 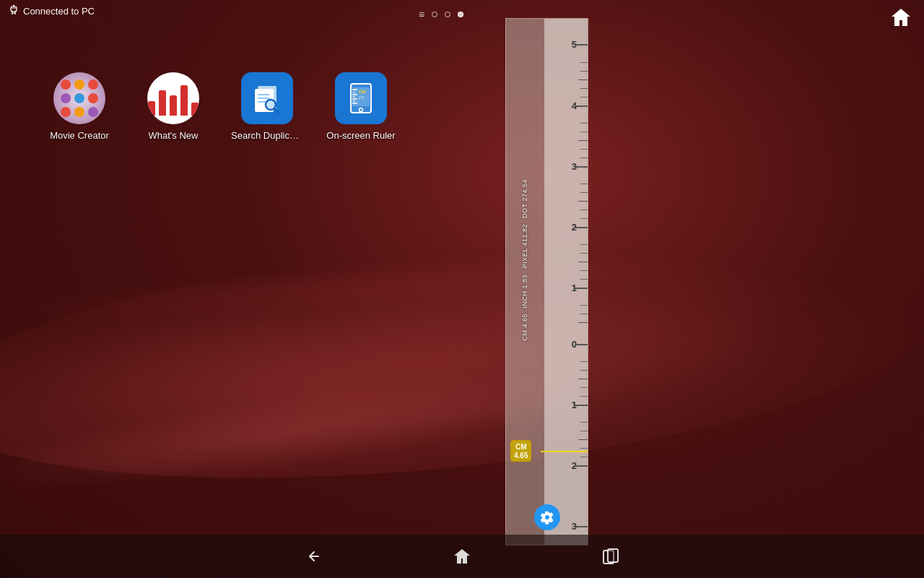 I want to click on app-icon-whats-new: What's New, so click(x=173, y=107).